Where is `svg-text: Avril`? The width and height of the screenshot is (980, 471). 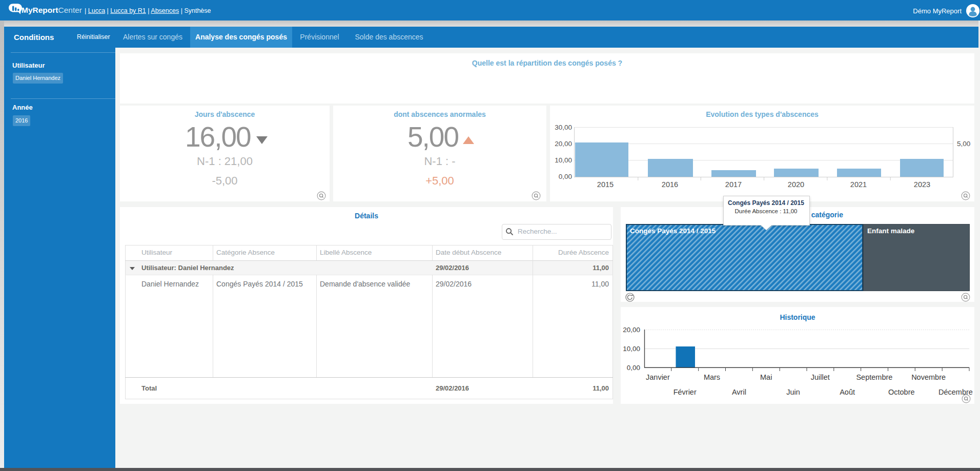
svg-text: Avril is located at coordinates (739, 392).